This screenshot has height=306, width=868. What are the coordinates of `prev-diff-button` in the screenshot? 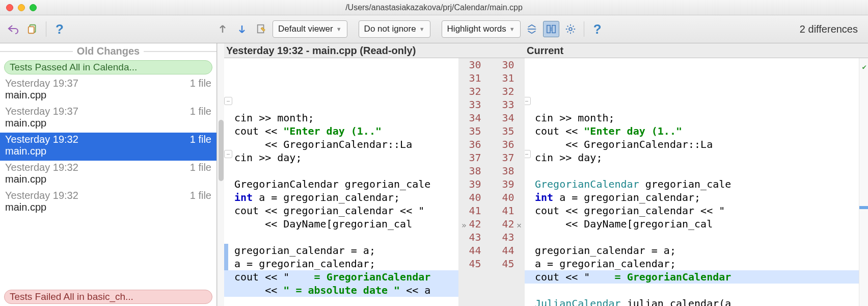 It's located at (223, 29).